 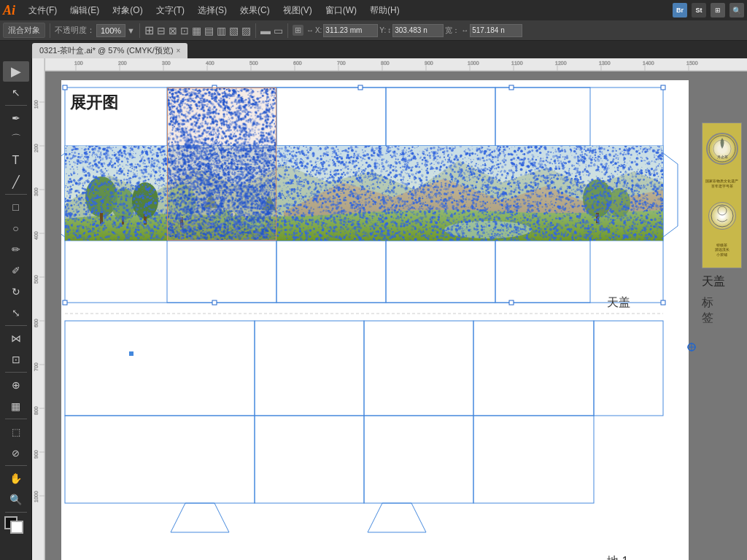 I want to click on tool-scale: ⤡, so click(x=16, y=313).